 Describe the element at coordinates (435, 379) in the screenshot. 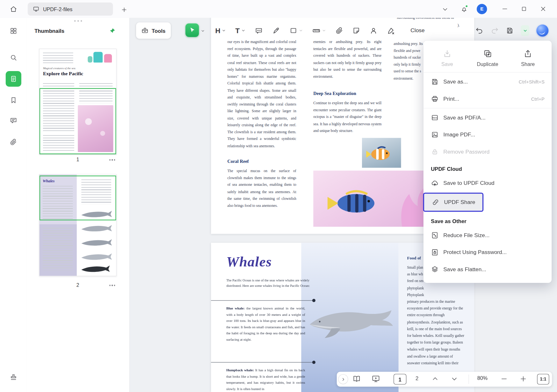

I see `previous-page-button` at that location.